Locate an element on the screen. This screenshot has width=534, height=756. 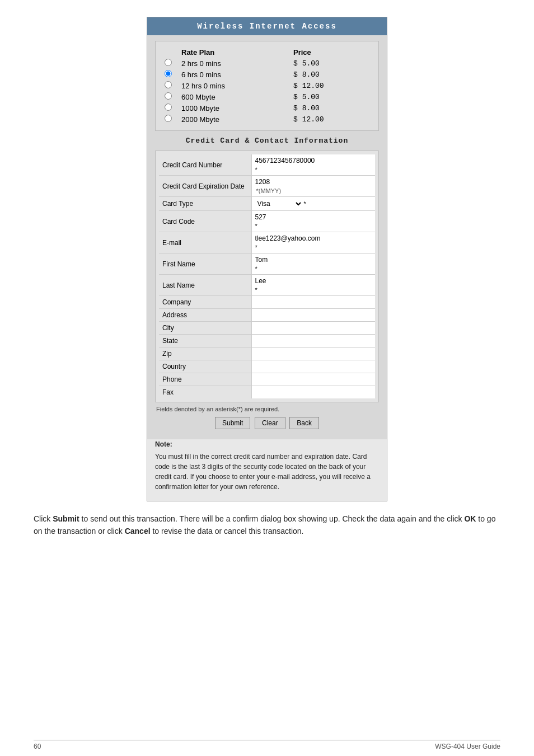
form-field-cell-first_name: * is located at coordinates (313, 264).